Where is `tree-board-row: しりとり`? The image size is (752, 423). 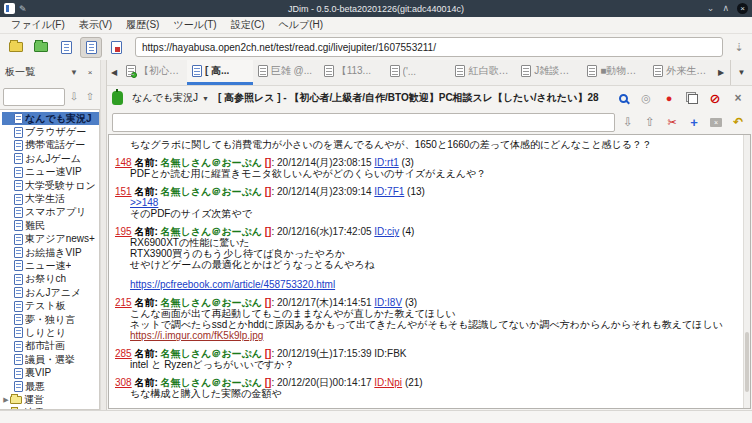
tree-board-row: しりとり is located at coordinates (50, 332).